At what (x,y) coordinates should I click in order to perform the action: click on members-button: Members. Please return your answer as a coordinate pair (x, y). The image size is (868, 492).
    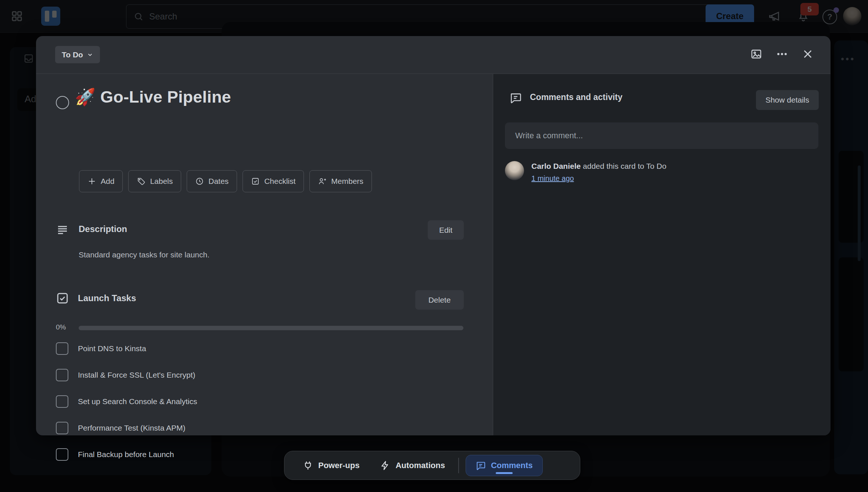
    Looking at the image, I should click on (341, 181).